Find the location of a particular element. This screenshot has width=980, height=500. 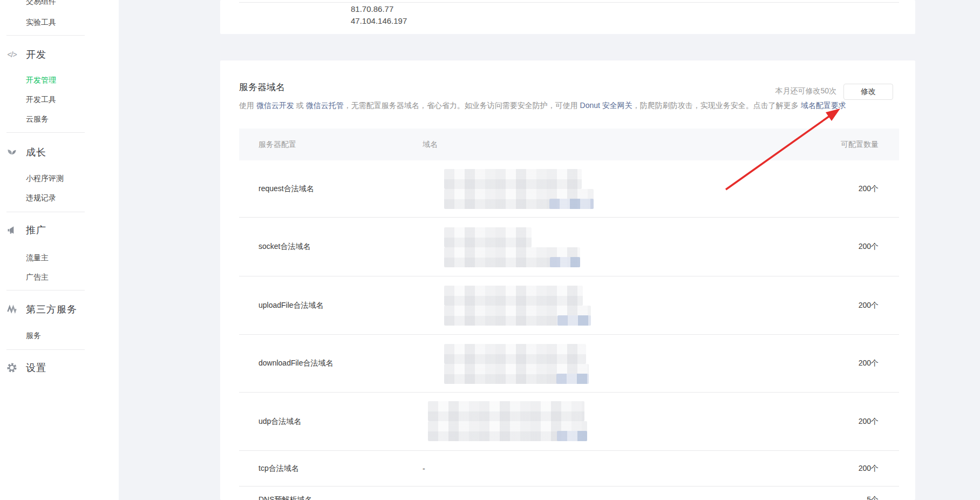

row-label: socket合法域名 is located at coordinates (331, 247).